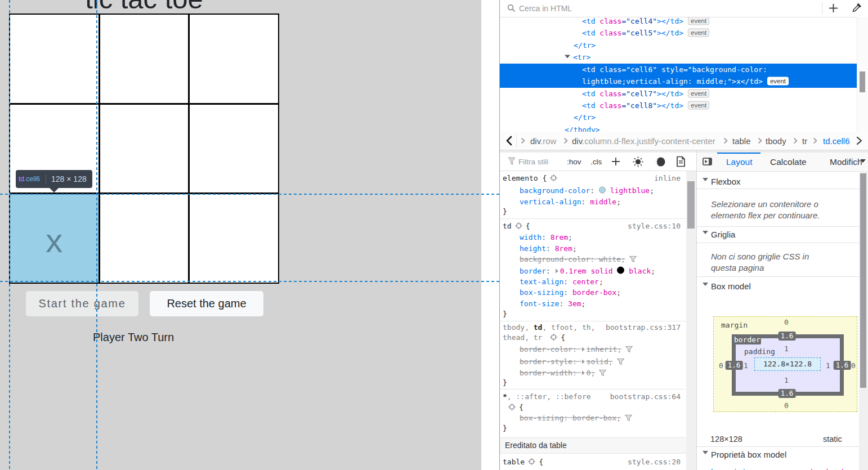 The image size is (868, 470). I want to click on toggle-sidebar-icon, so click(707, 162).